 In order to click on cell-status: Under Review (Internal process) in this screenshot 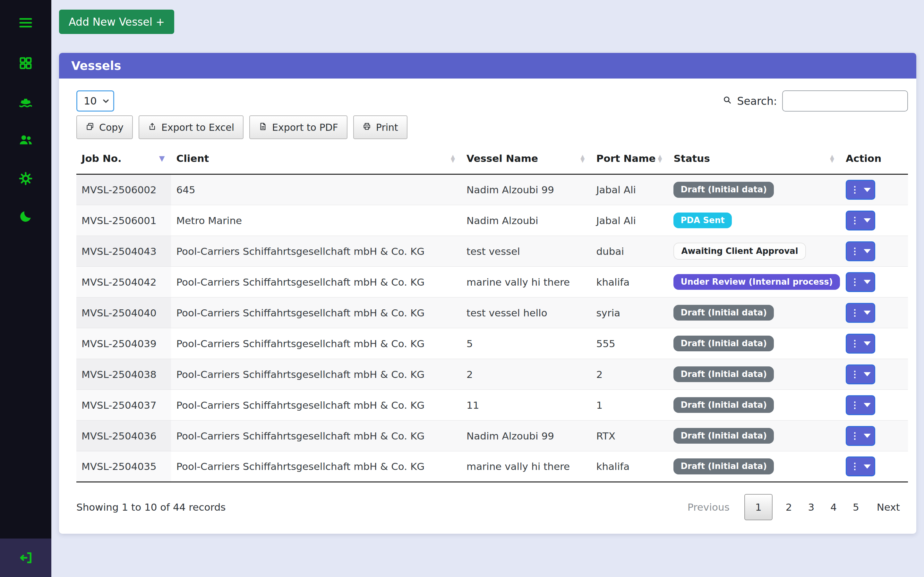, I will do `click(754, 282)`.